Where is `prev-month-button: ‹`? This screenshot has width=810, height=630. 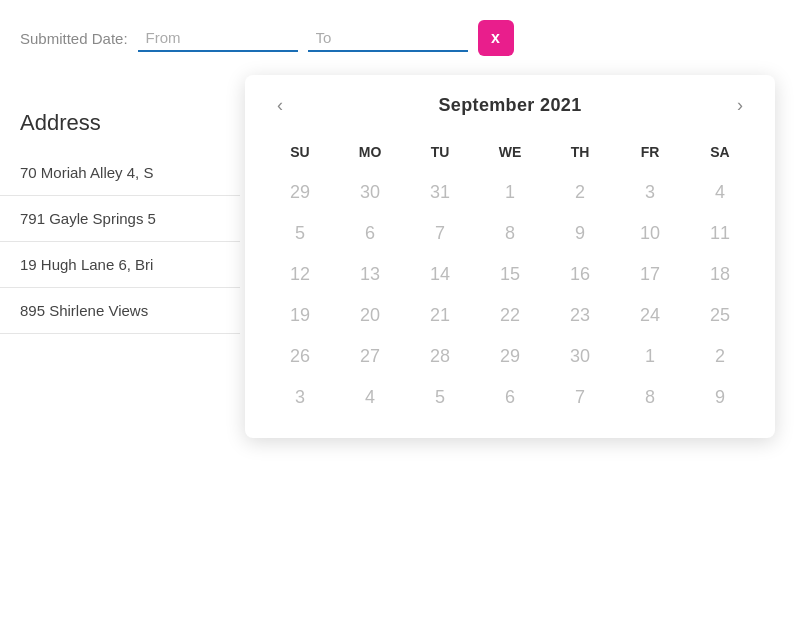
prev-month-button: ‹ is located at coordinates (280, 106).